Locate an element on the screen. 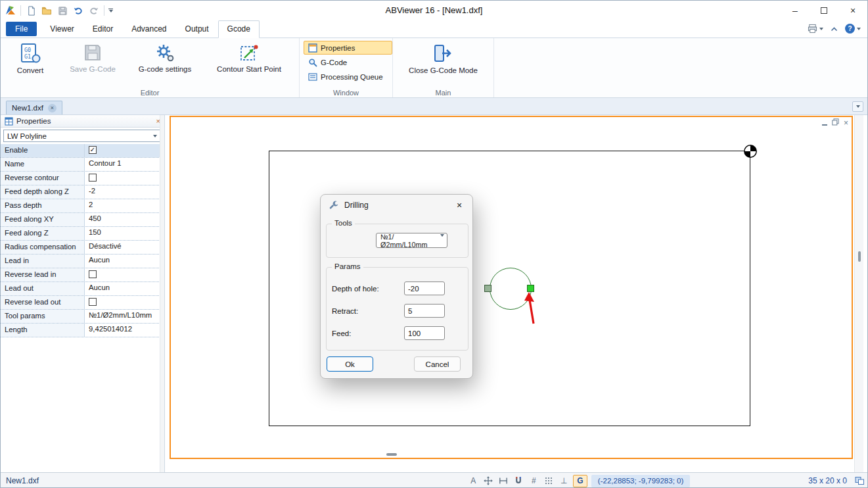  cursor-coordinates: (-22,28853; -9,799283; 0) is located at coordinates (641, 481).